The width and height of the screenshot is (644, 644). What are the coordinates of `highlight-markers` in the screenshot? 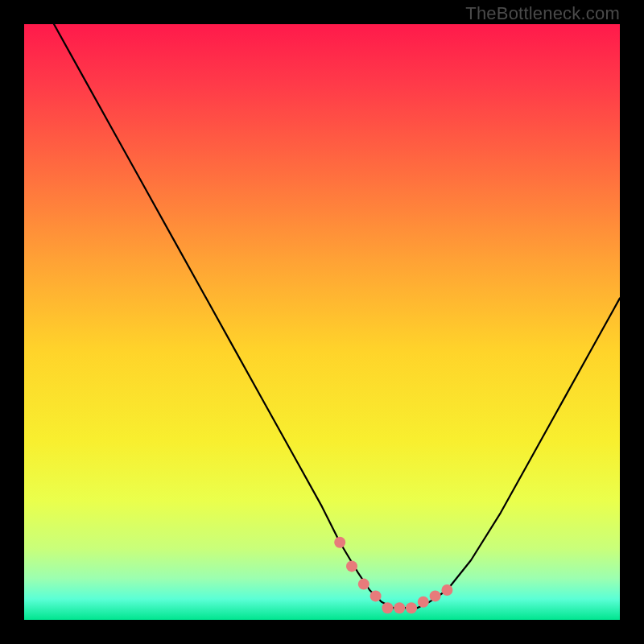 It's located at (393, 575).